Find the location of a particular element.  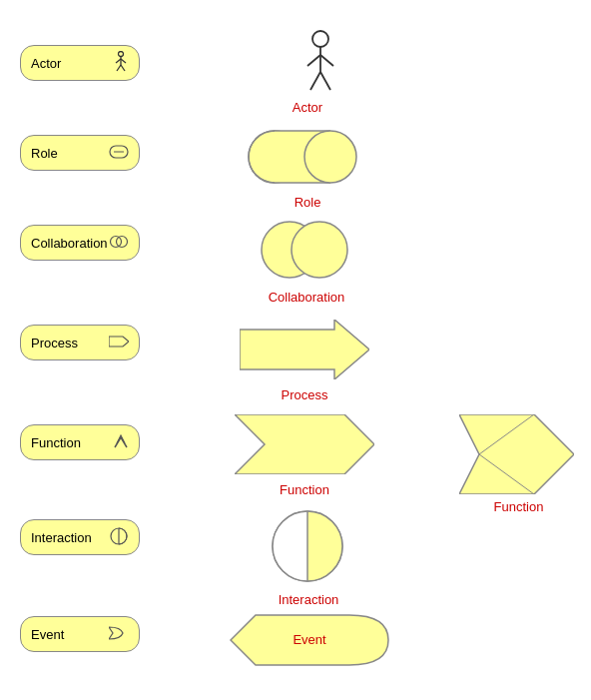

function-badge-label: Function is located at coordinates (56, 443).